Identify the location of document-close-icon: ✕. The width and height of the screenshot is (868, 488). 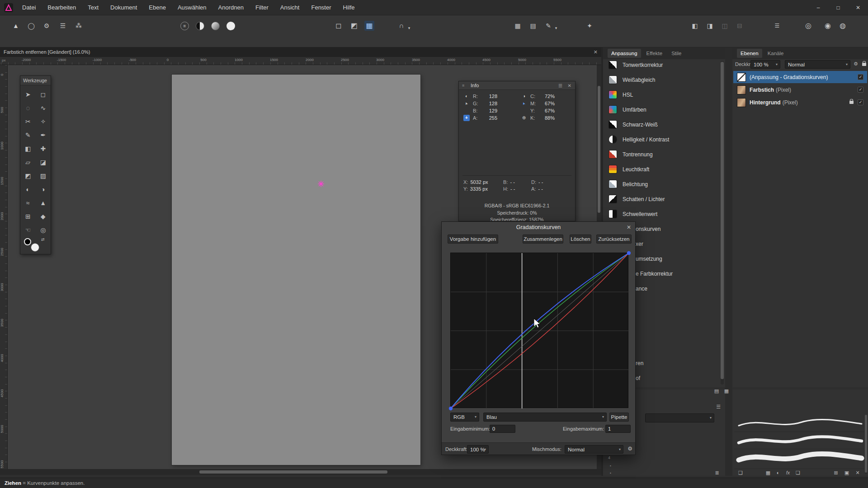
(596, 52).